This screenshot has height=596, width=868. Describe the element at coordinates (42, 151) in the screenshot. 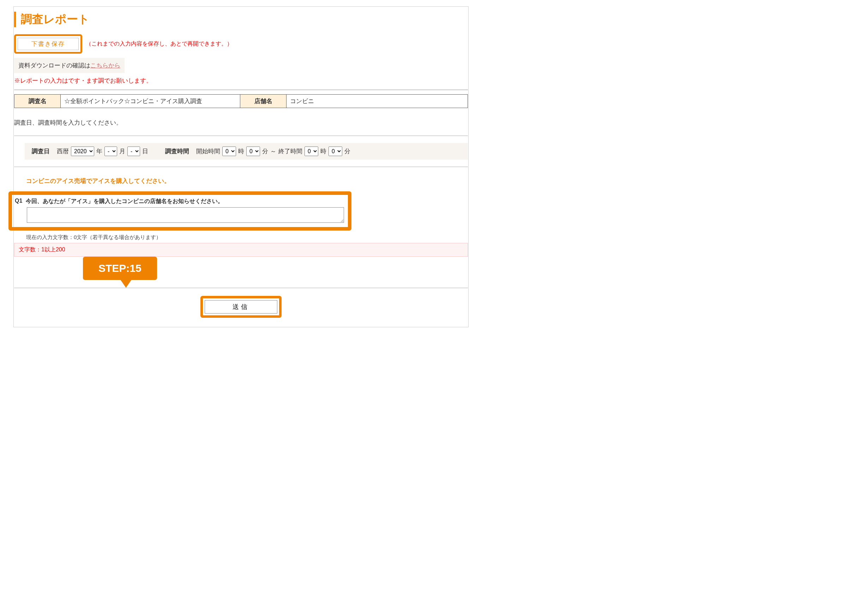

I see `date-label: 調査日` at that location.